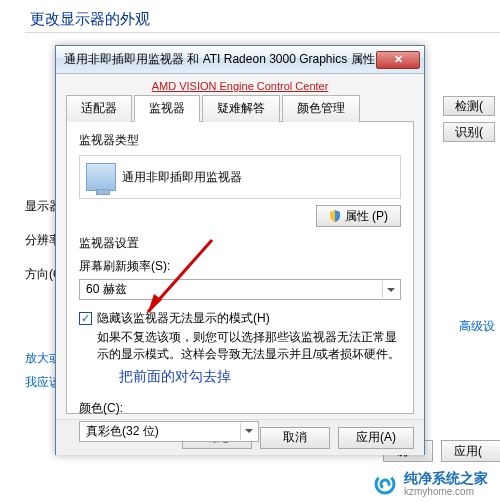  I want to click on shield-icon, so click(335, 216).